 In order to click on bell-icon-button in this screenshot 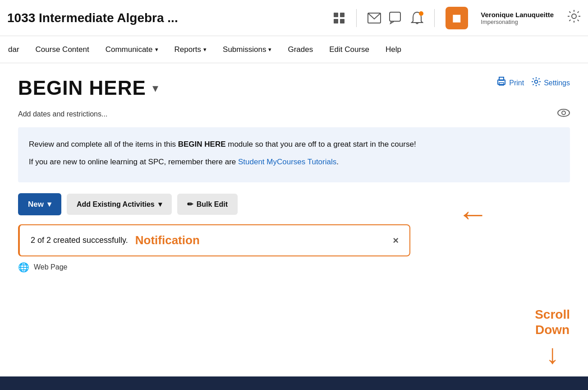, I will do `click(417, 18)`.